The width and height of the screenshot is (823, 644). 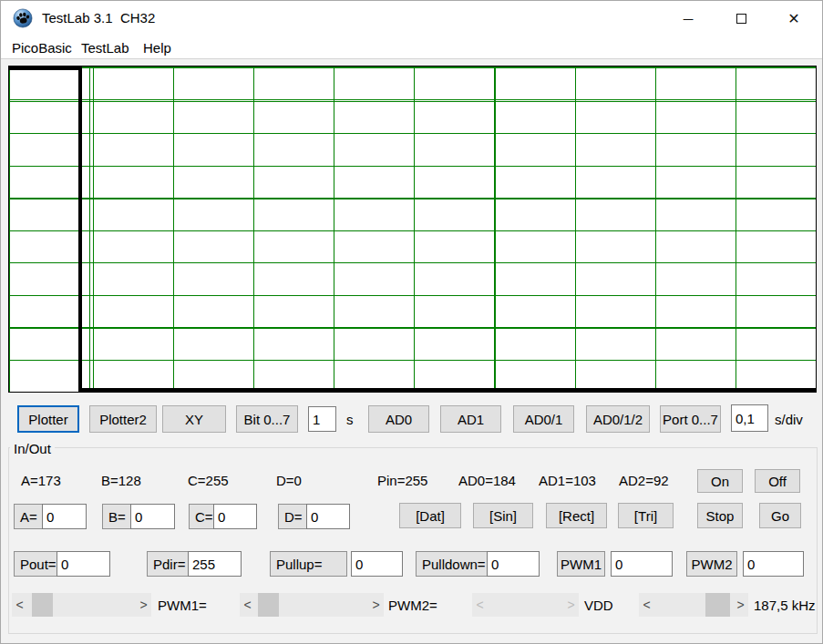 What do you see at coordinates (208, 481) in the screenshot?
I see `readout-c: C=255` at bounding box center [208, 481].